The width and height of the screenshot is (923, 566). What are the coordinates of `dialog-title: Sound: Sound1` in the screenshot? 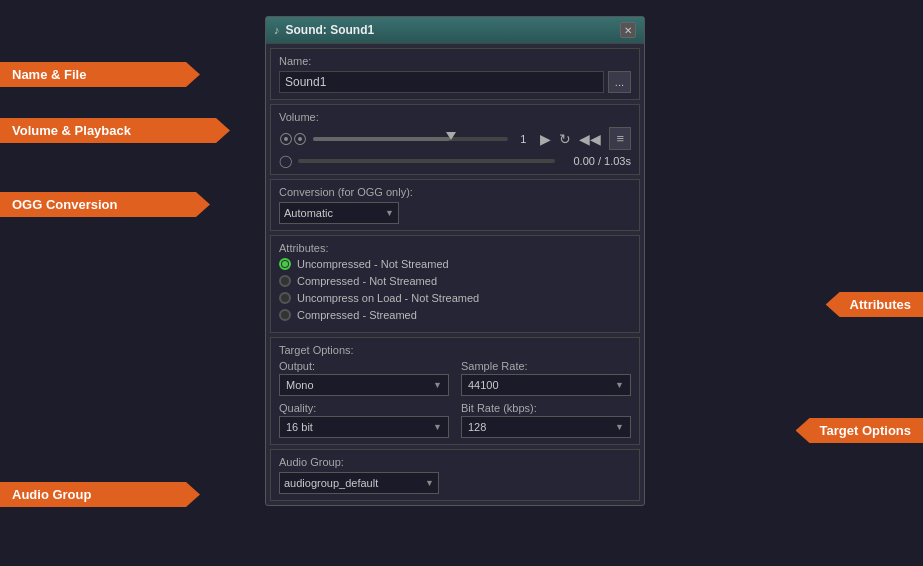 It's located at (330, 30).